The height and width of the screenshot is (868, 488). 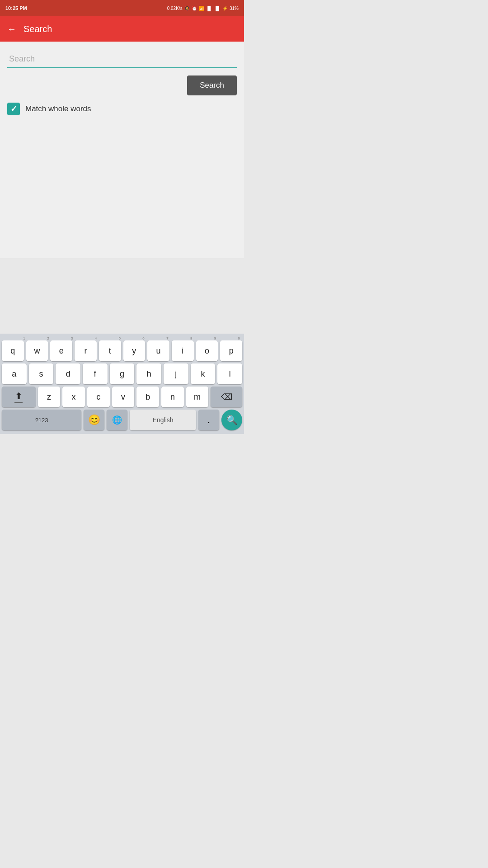 I want to click on keyboard-row-3: ⬆ z x c v b n m ⌫, so click(x=122, y=397).